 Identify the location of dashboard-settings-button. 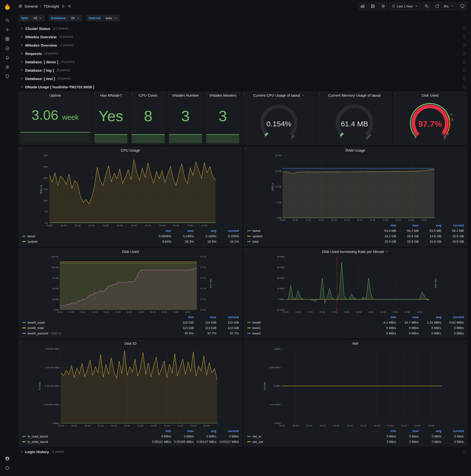
(383, 6).